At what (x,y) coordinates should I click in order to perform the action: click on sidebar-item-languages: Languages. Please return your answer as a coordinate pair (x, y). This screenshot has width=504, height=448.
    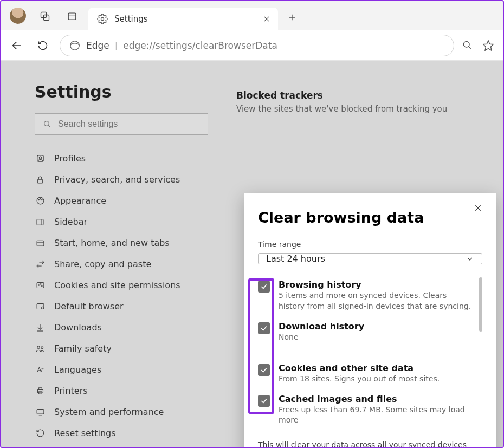
    Looking at the image, I should click on (121, 369).